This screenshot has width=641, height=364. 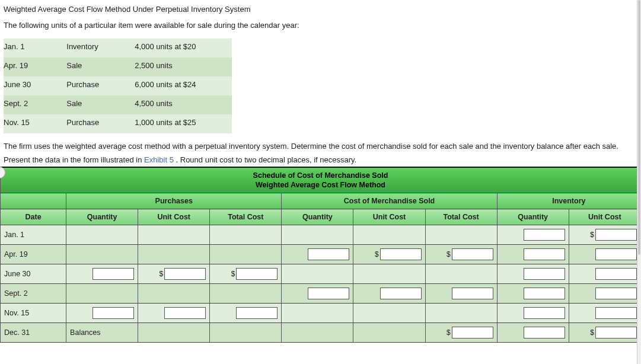 What do you see at coordinates (569, 202) in the screenshot?
I see `group-inventory: Inventory` at bounding box center [569, 202].